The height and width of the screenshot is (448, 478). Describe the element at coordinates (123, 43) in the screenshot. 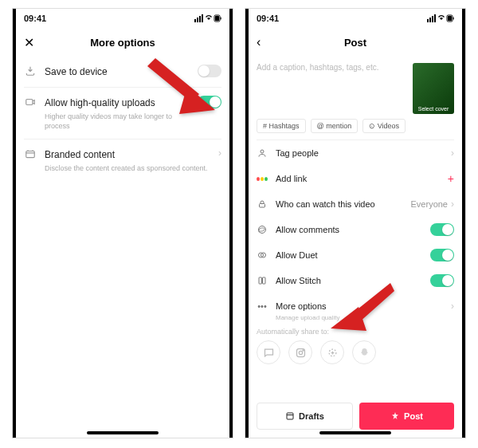

I see `page-title: More options` at that location.